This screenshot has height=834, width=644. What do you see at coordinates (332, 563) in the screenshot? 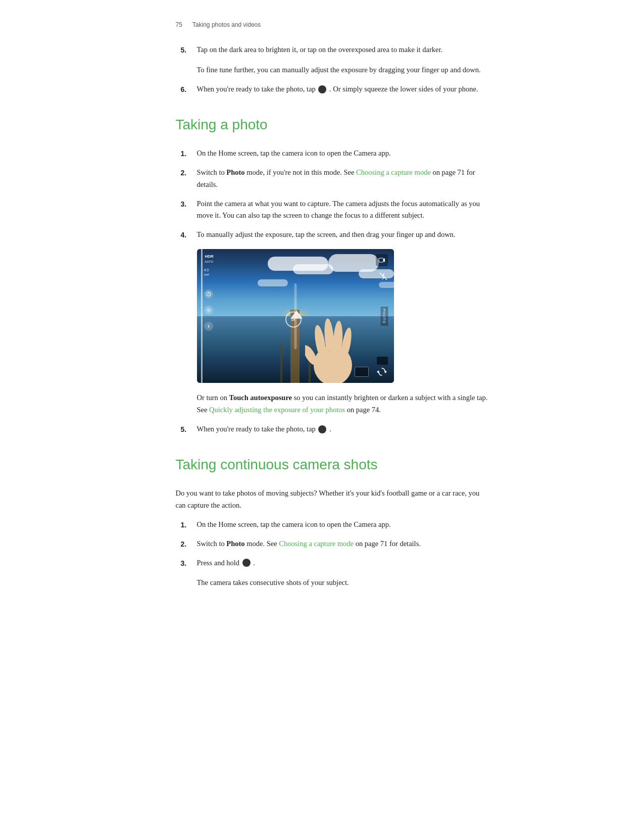
I see `continuous-step-3: 3. Press and hold .` at bounding box center [332, 563].